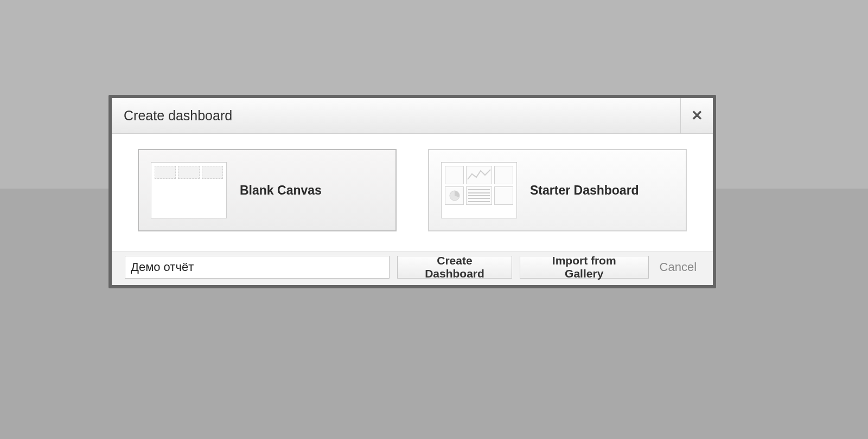  What do you see at coordinates (584, 267) in the screenshot?
I see `import-from-gallery-button: Import from Gallery` at bounding box center [584, 267].